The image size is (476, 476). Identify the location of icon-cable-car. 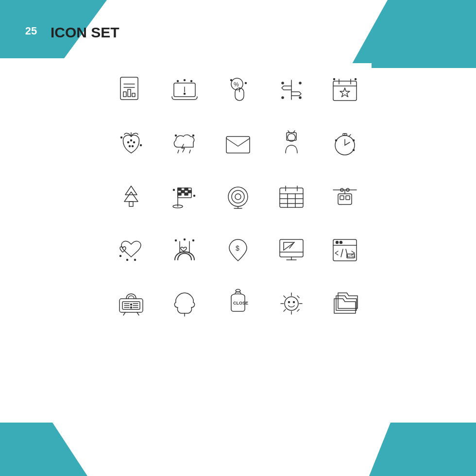
(345, 197).